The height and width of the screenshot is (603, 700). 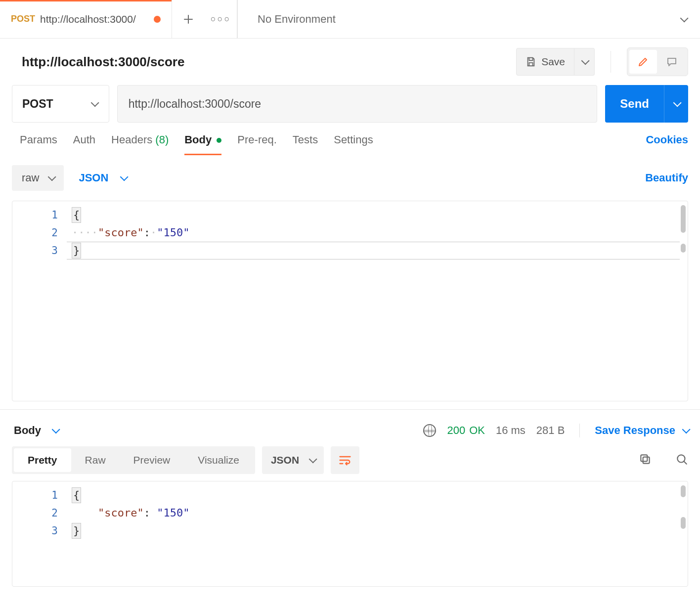 What do you see at coordinates (643, 62) in the screenshot?
I see `edit-mode-button` at bounding box center [643, 62].